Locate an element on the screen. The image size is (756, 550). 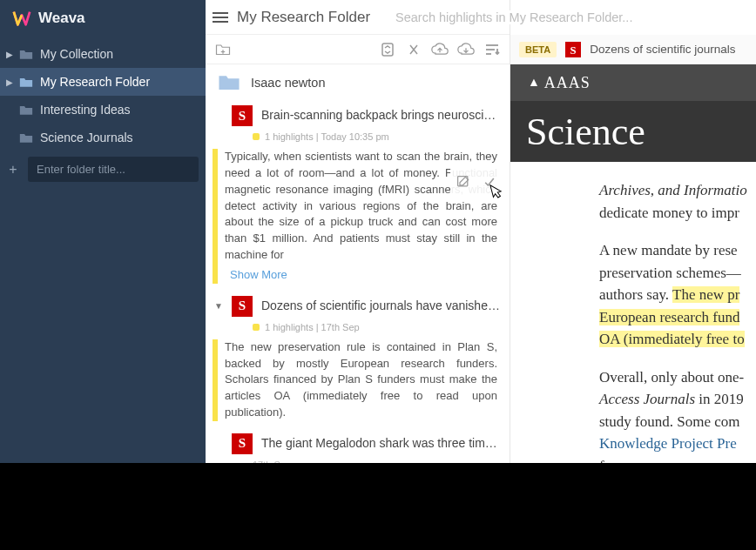
cloud-download-icon is located at coordinates (466, 50).